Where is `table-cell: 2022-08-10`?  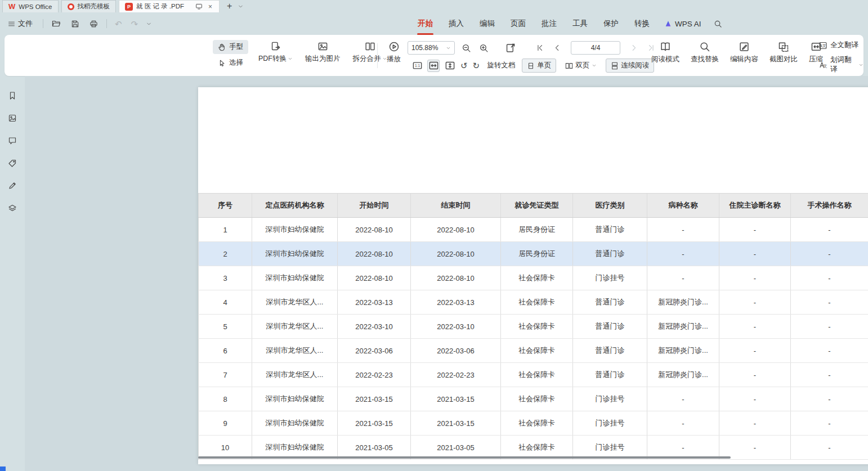
table-cell: 2022-08-10 is located at coordinates (374, 278).